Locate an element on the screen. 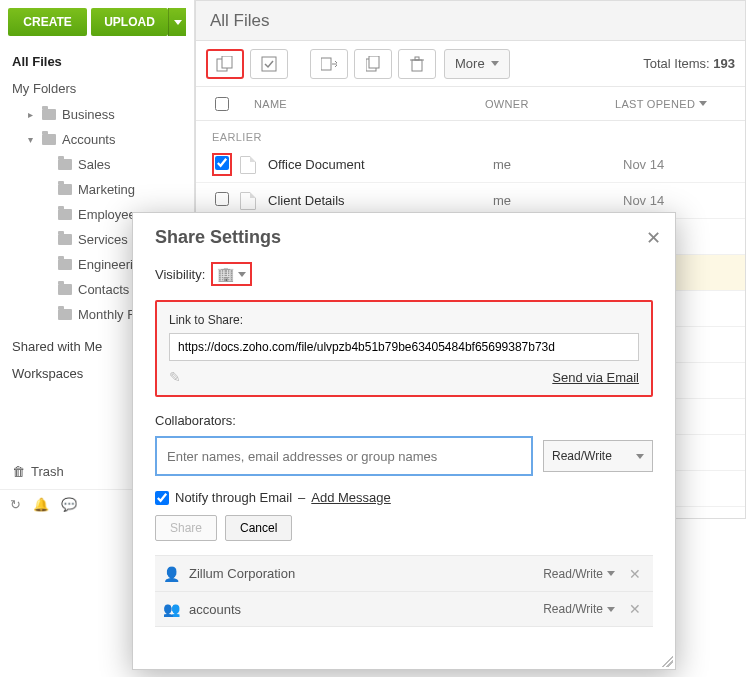 This screenshot has height=677, width=749. nav-my-folders: My Folders is located at coordinates (97, 88).